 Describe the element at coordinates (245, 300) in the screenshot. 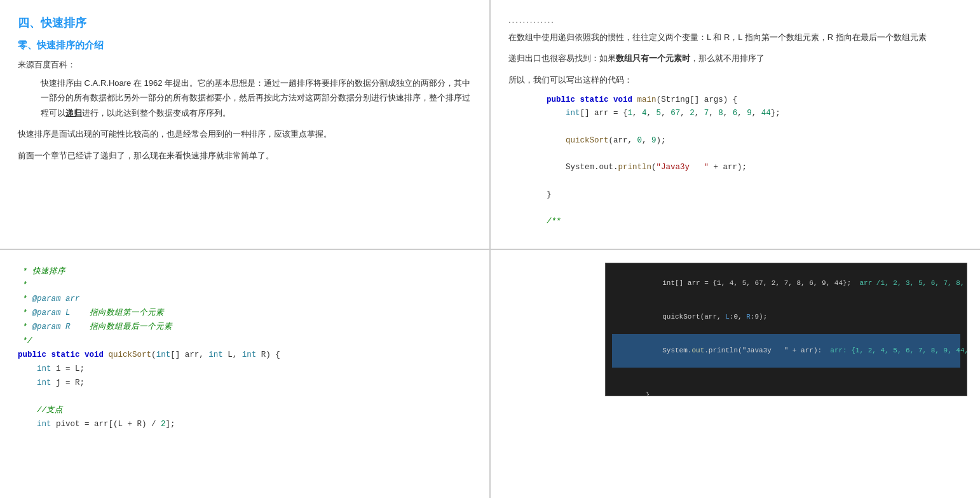

I see `bl-comment-3: * @param arr` at that location.